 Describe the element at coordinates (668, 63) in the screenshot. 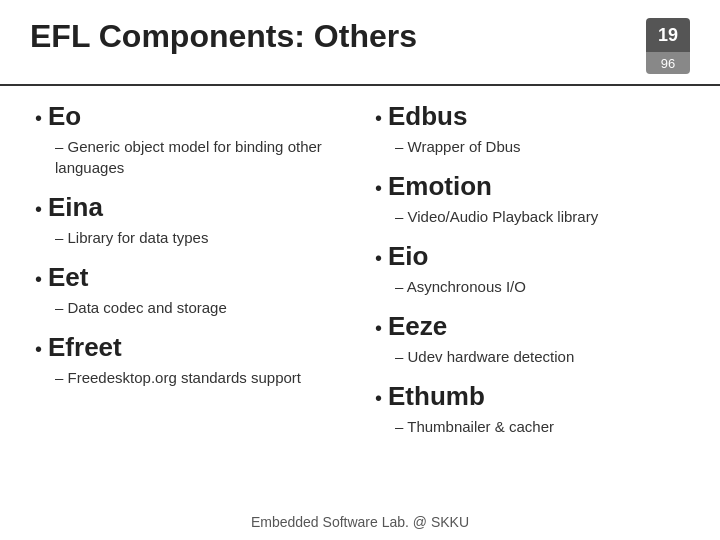

I see `slide-number-sub: 96` at that location.